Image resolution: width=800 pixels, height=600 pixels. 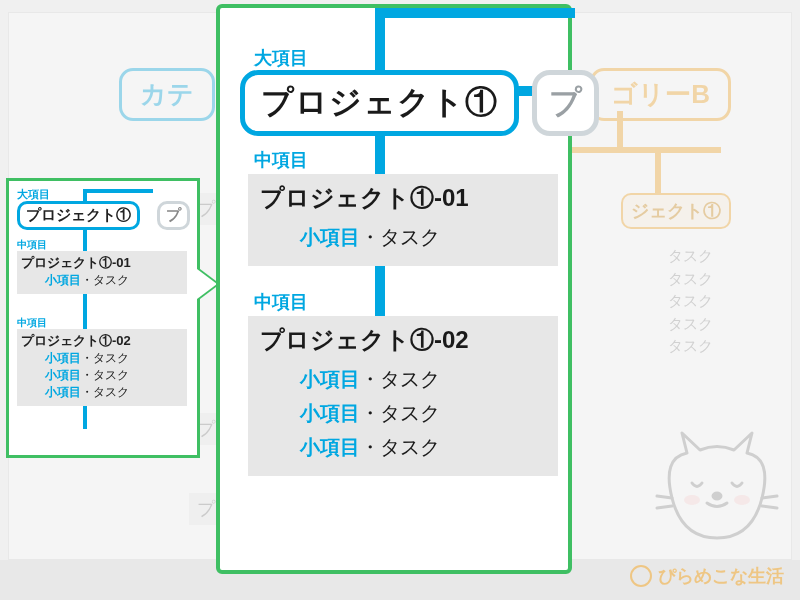 What do you see at coordinates (102, 392) in the screenshot?
I see `small-block2-task3: 小項目・タスク` at bounding box center [102, 392].